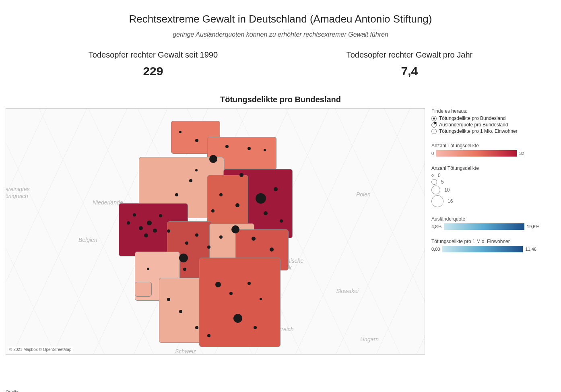 The width and height of the screenshot is (561, 392). What do you see at coordinates (280, 19) in the screenshot?
I see `page-title: Rechtsextreme Gewalt in Deutschland (Ama…` at bounding box center [280, 19].